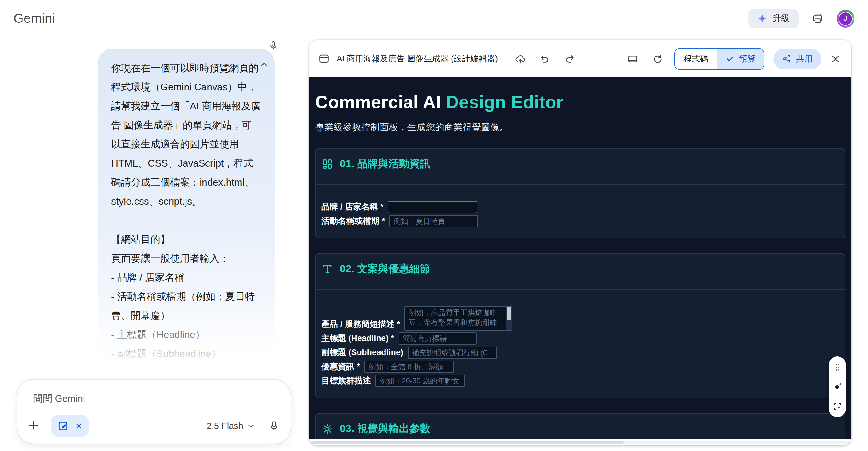 Image resolution: width=868 pixels, height=451 pixels. Describe the element at coordinates (837, 407) in the screenshot. I see `select-tool-icon` at that location.